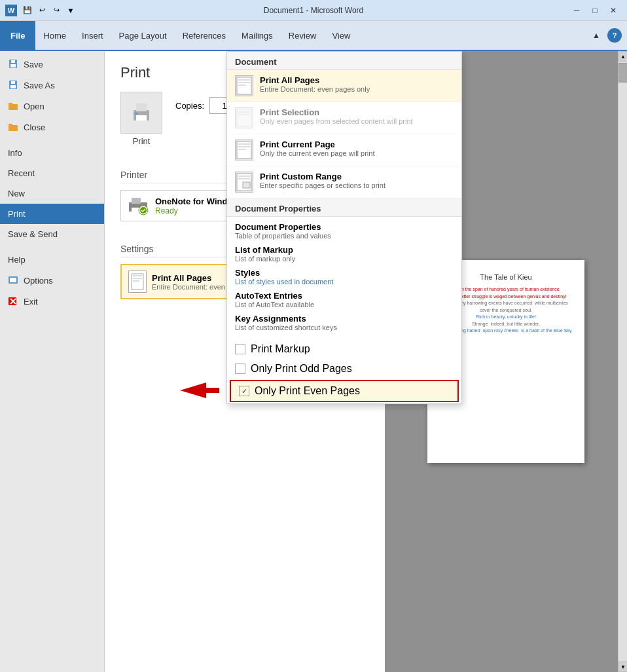 The width and height of the screenshot is (627, 672). What do you see at coordinates (141, 113) in the screenshot?
I see `print-button` at bounding box center [141, 113].